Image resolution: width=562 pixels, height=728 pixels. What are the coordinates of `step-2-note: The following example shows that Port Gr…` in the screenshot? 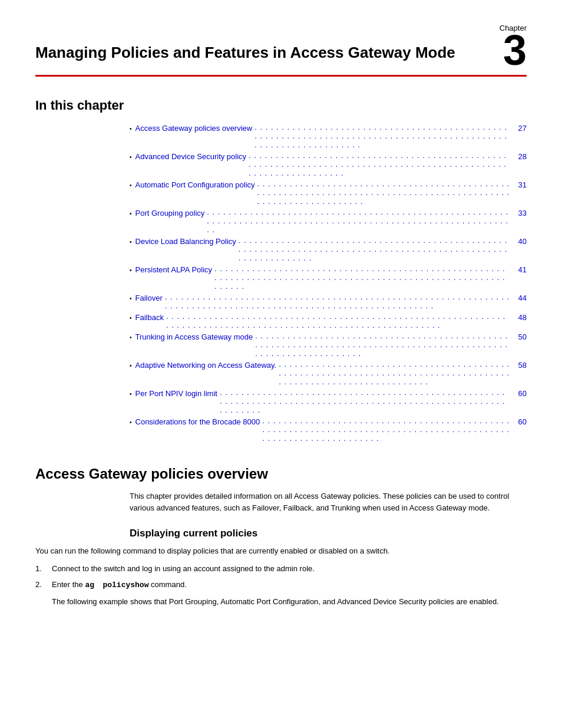 It's located at (276, 602).